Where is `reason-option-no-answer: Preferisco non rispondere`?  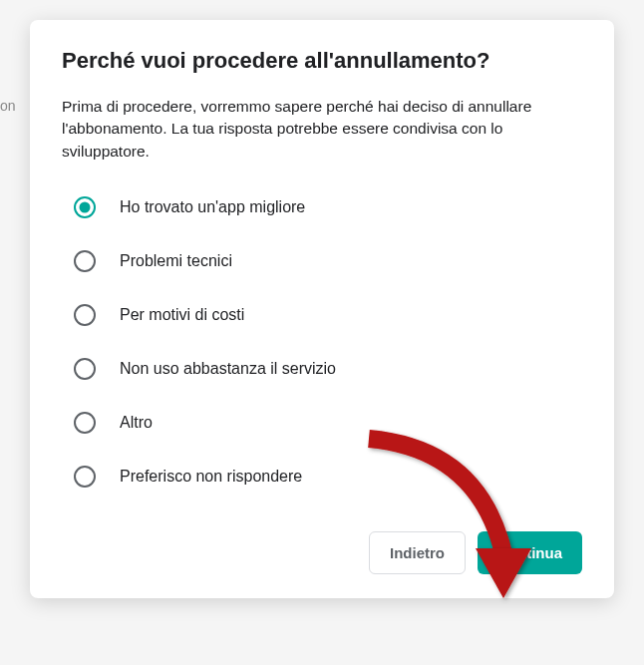 reason-option-no-answer: Preferisco non rispondere is located at coordinates (328, 477).